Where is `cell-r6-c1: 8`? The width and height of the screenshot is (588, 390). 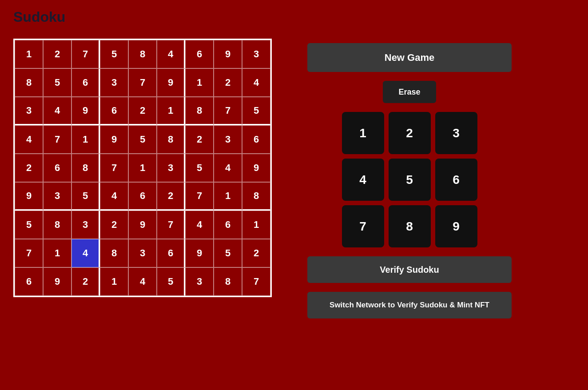 cell-r6-c1: 8 is located at coordinates (57, 225).